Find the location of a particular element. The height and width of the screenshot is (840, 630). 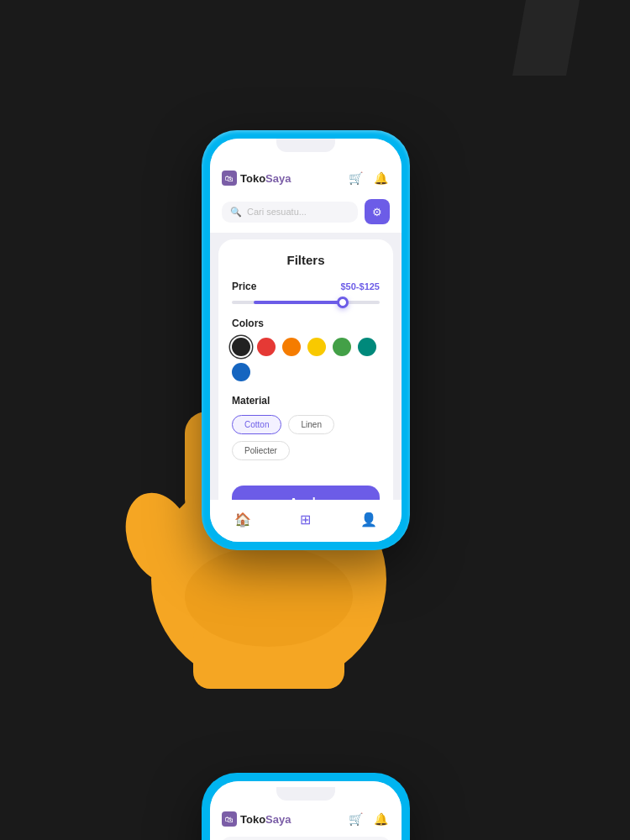

price-label-row: Price $50-$125 is located at coordinates (306, 286).